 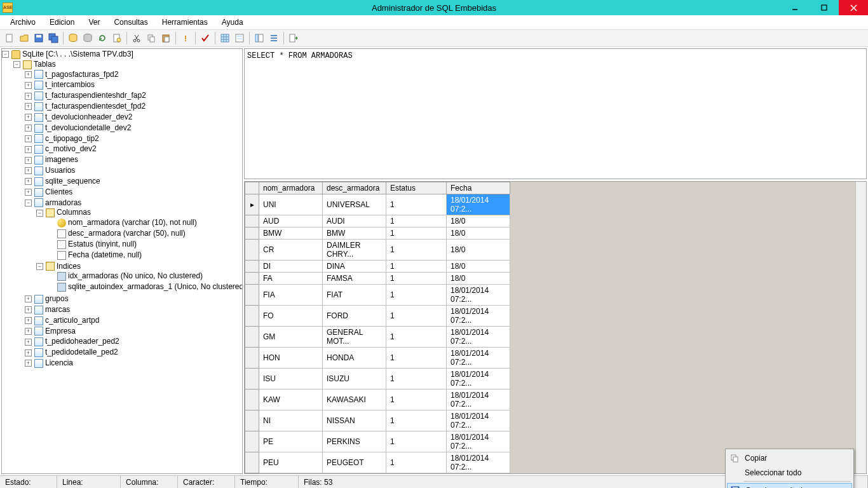 I want to click on tree-item: Clientes, so click(x=58, y=192).